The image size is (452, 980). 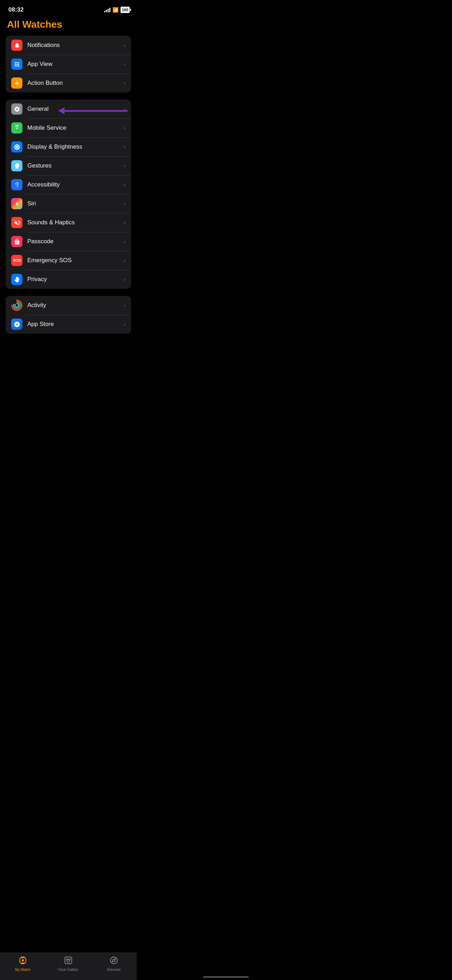 I want to click on general-label: General, so click(x=75, y=109).